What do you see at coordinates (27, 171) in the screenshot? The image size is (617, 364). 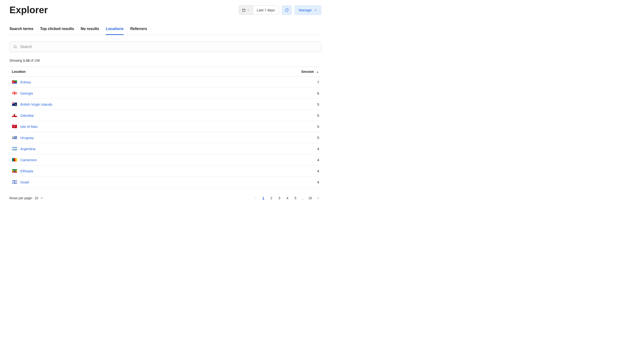 I see `location-link: Ethiopia` at bounding box center [27, 171].